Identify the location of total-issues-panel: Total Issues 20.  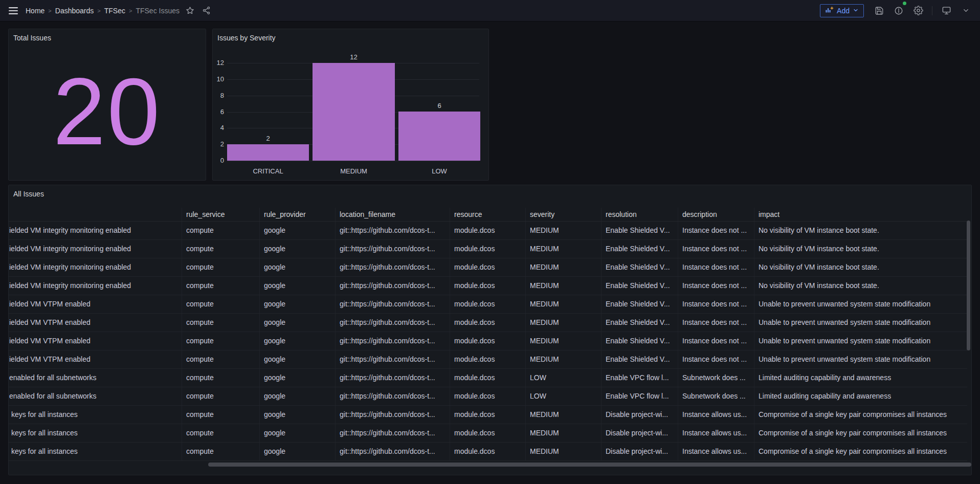
(107, 104).